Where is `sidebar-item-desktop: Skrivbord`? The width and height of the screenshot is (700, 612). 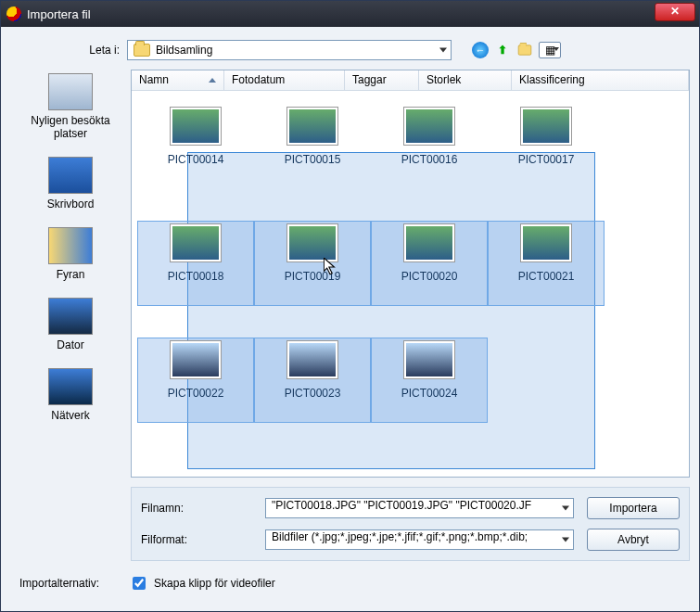 sidebar-item-desktop: Skrivbord is located at coordinates (70, 184).